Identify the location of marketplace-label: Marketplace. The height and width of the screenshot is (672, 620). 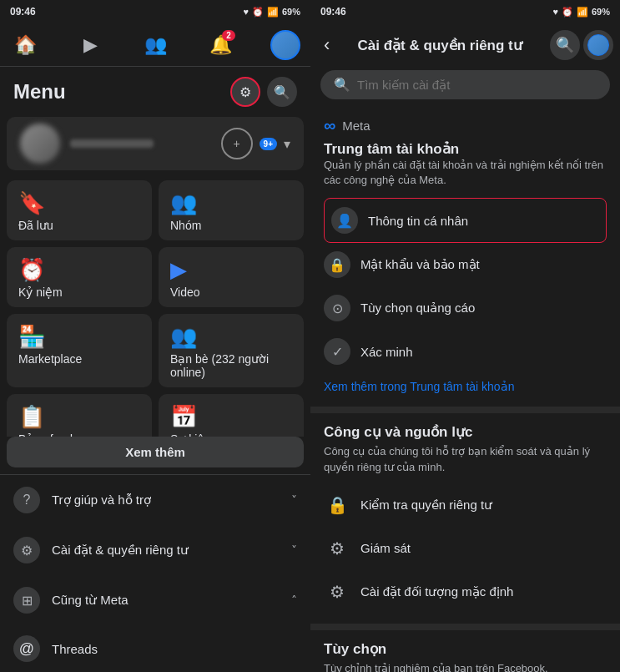
(79, 359).